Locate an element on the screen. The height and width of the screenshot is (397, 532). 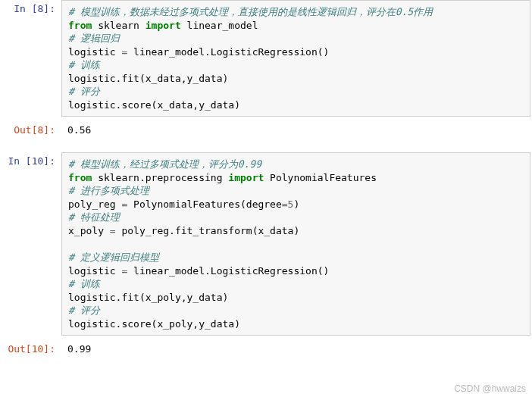
code-line: from sklearn import linear_model is located at coordinates (296, 26).